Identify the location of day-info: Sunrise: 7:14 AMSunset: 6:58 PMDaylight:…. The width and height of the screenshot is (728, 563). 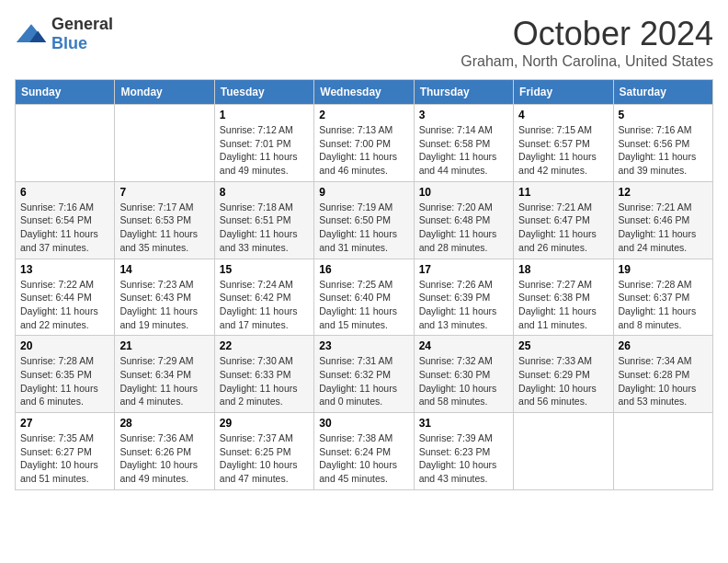
(463, 151).